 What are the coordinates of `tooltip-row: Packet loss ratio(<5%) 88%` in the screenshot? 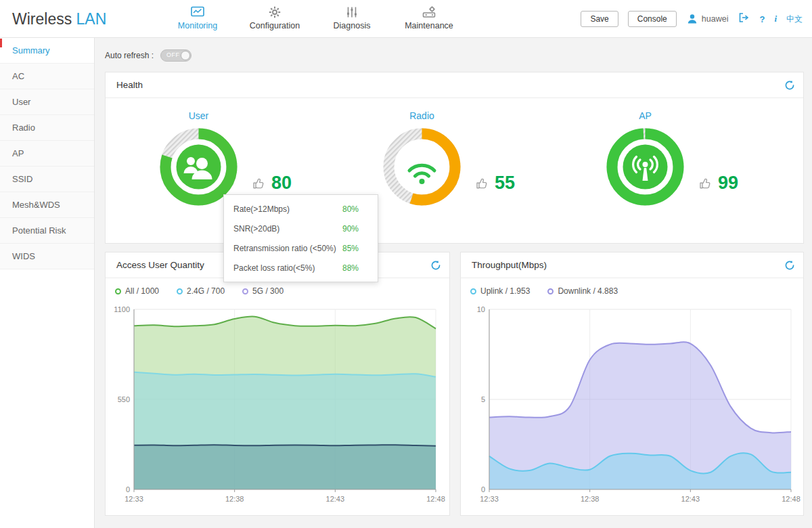 It's located at (300, 268).